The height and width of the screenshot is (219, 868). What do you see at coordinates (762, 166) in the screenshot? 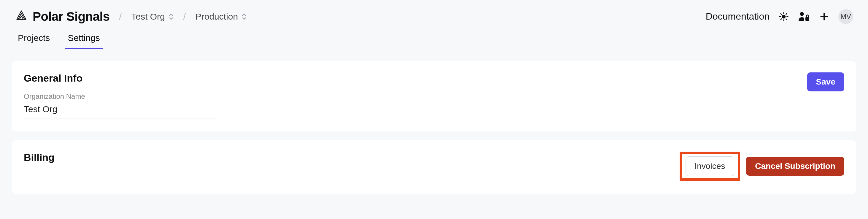
I see `billing-actions: Invoices Cancel Subscription` at bounding box center [762, 166].